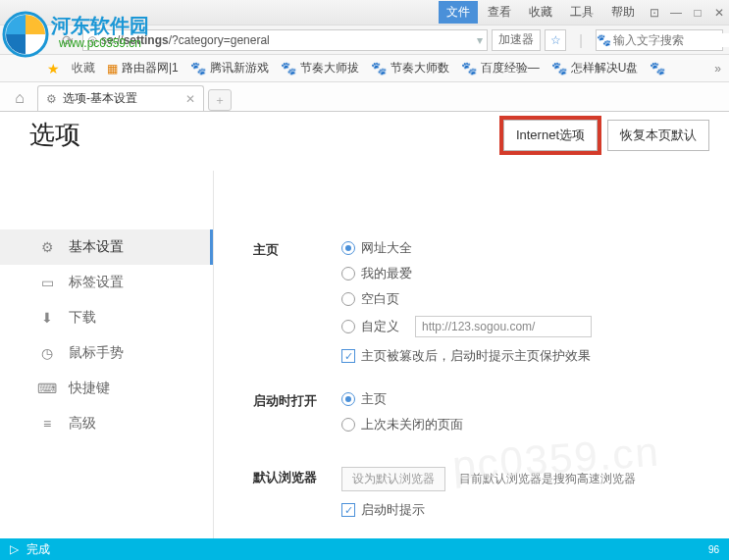 The image size is (729, 560). I want to click on section-default-browser-label: 默认浏览器, so click(297, 492).